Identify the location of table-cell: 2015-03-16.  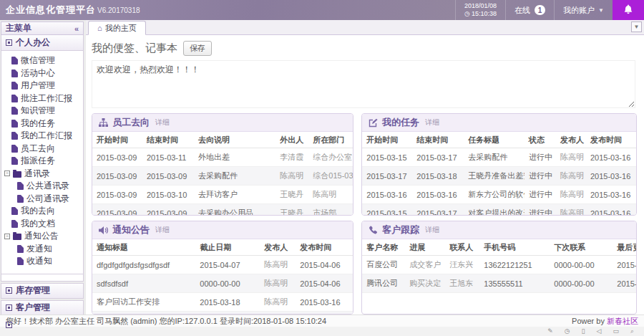
(611, 211).